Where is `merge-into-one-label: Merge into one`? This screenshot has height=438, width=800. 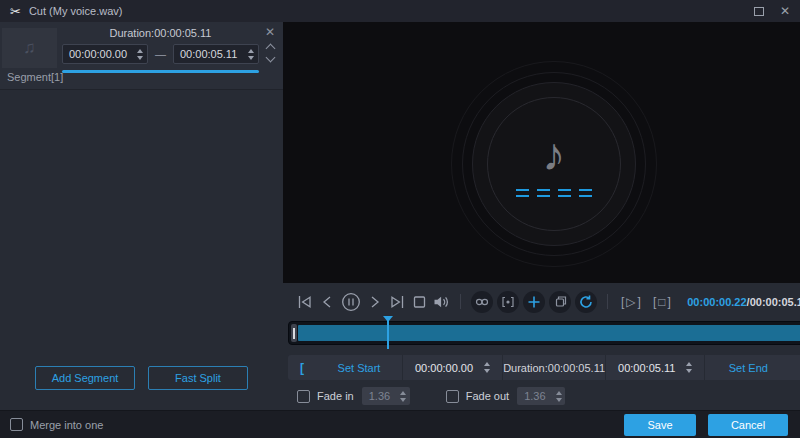 merge-into-one-label: Merge into one is located at coordinates (66, 425).